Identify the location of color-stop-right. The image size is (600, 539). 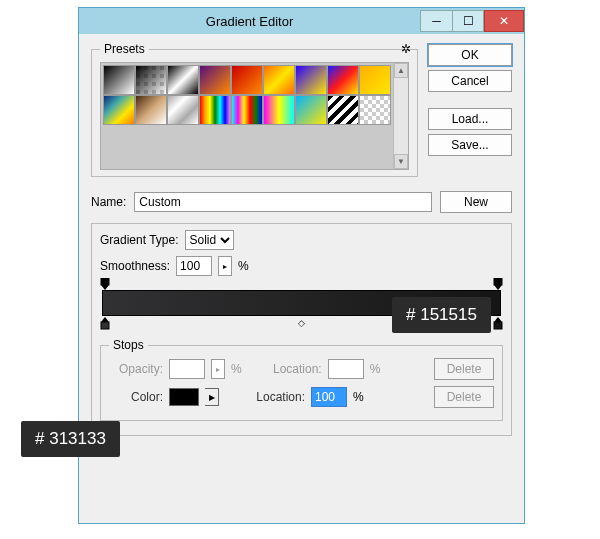
(498, 323).